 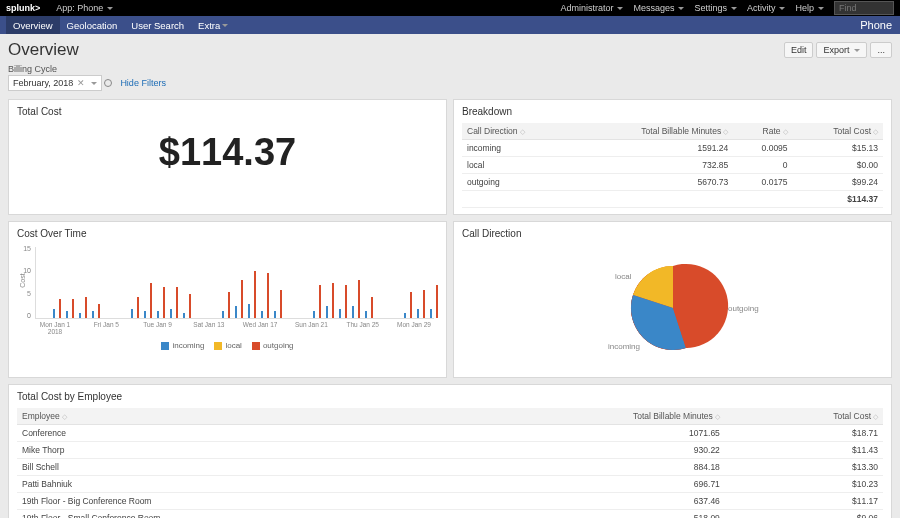 I want to click on table-row: incoming1591.240.0095$15.13, so click(x=672, y=148).